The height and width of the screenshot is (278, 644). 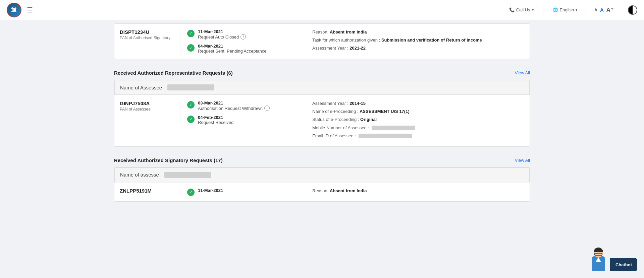 What do you see at coordinates (418, 191) in the screenshot?
I see `sig-reason-row: Reason: Absent from India` at bounding box center [418, 191].